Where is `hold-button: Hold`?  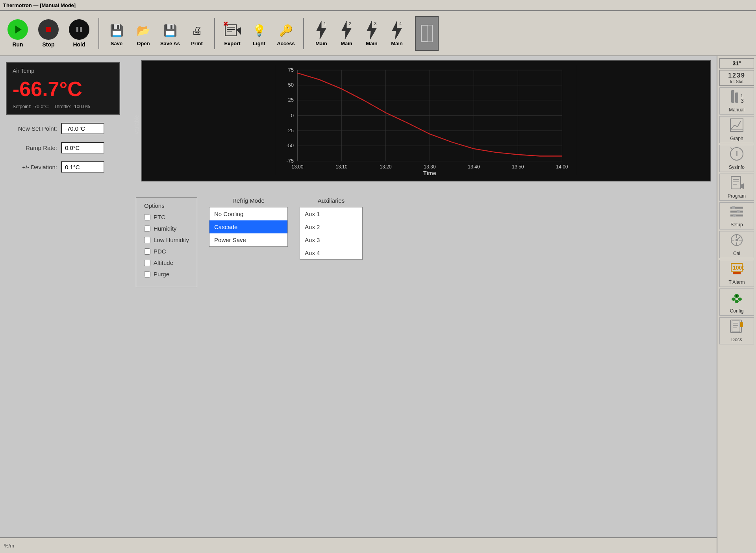
hold-button: Hold is located at coordinates (79, 33).